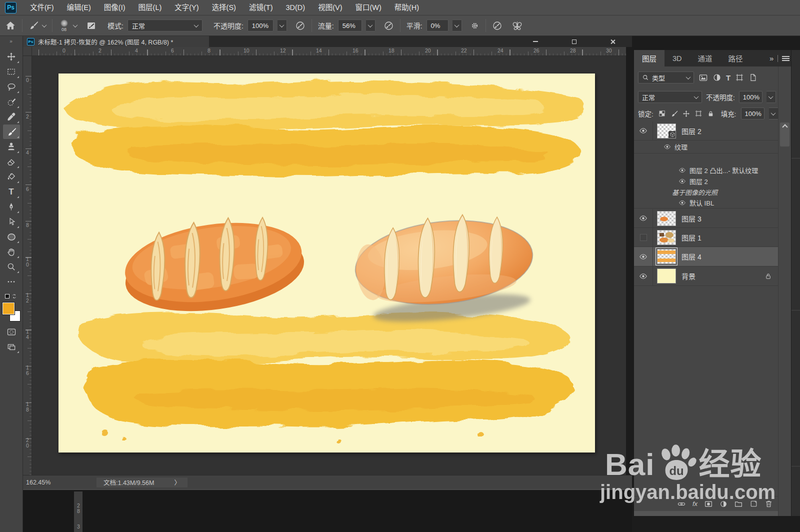 This screenshot has width=800, height=532. What do you see at coordinates (11, 42) in the screenshot?
I see `toolbar-collapse-button: »` at bounding box center [11, 42].